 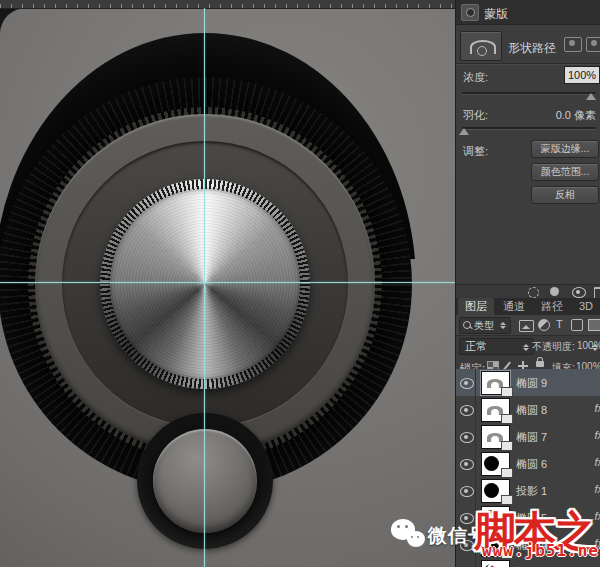 What do you see at coordinates (544, 325) in the screenshot?
I see `adjustment-layer-filter-icon` at bounding box center [544, 325].